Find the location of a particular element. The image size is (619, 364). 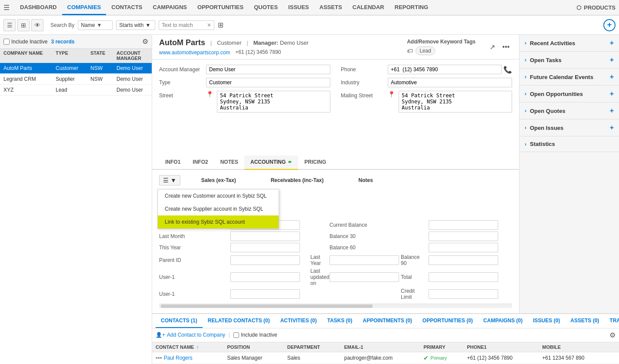

company-row: Legrand CRM Supplier NSW Demo User is located at coordinates (76, 79).